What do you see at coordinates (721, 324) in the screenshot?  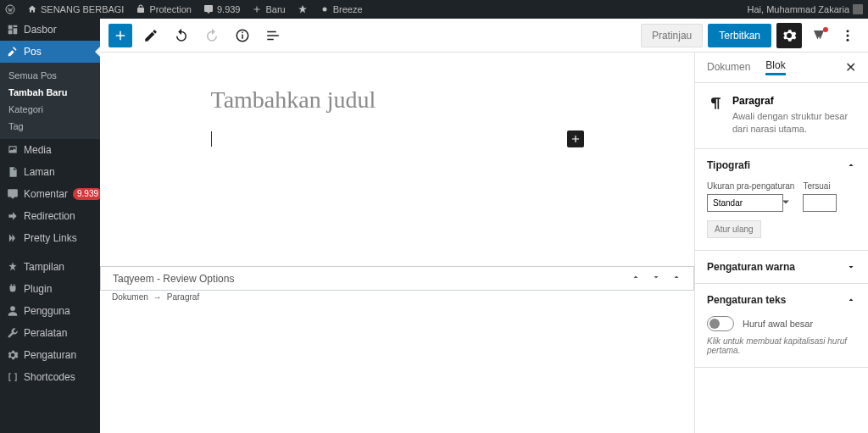 I see `drop-cap-toggle` at bounding box center [721, 324].